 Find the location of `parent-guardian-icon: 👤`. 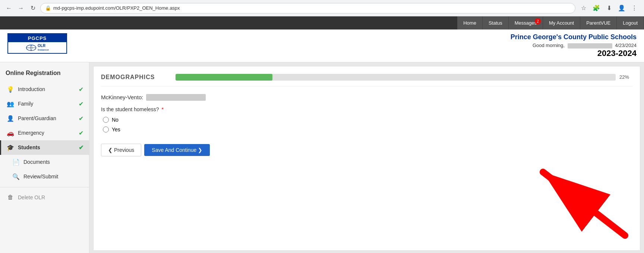

parent-guardian-icon: 👤 is located at coordinates (10, 119).